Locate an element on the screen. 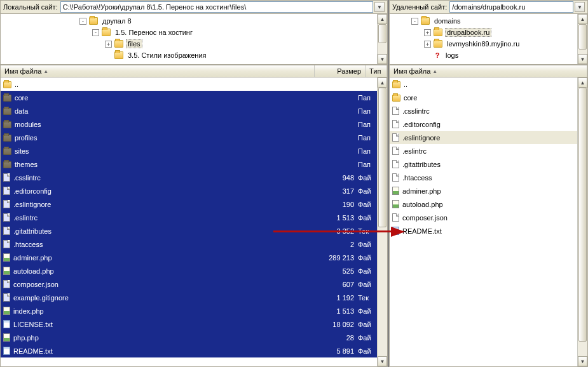 The height and width of the screenshot is (367, 588). list-item: dataПап is located at coordinates (189, 110).